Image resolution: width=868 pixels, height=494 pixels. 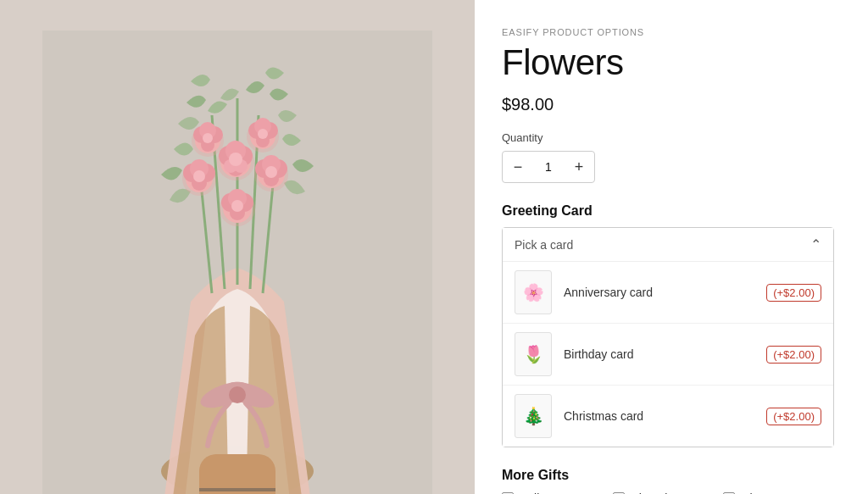 I want to click on anniversary-card-price: (+$2.00), so click(x=793, y=293).